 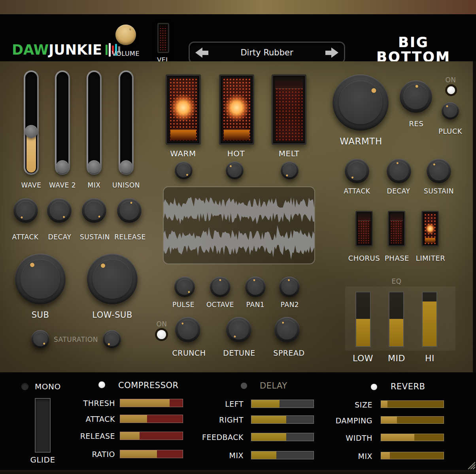 I want to click on pan1-label: PAN1, so click(x=255, y=305).